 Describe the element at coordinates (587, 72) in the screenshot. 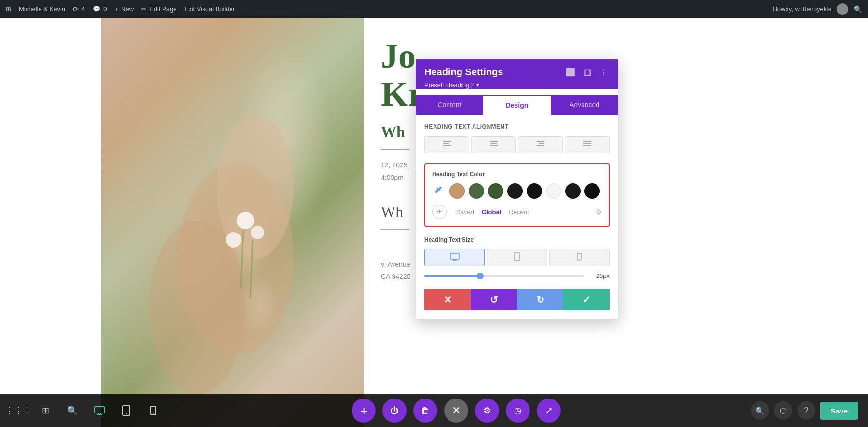

I see `sidebar-icon: ▥` at that location.